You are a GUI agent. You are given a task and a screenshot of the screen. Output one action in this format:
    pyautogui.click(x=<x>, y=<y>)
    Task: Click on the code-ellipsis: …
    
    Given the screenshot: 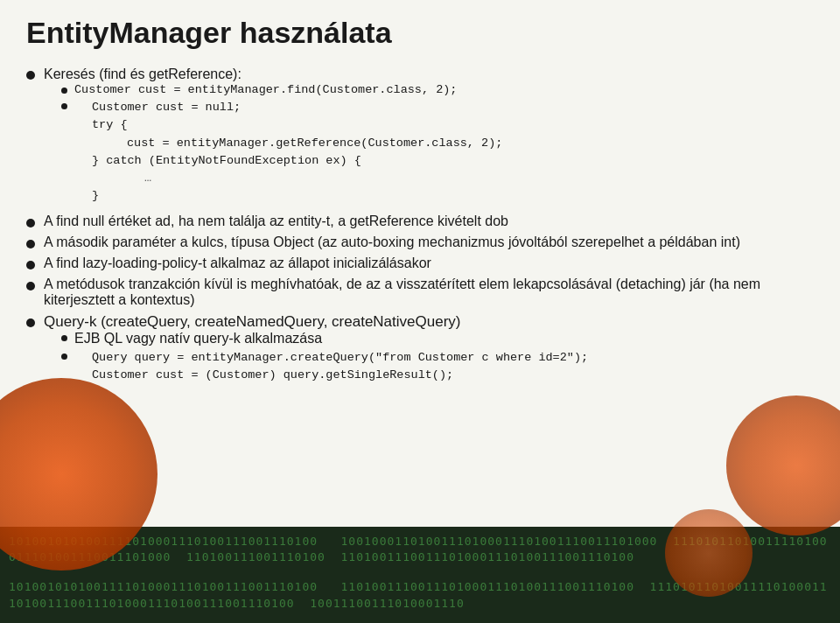 What is the action you would take?
    pyautogui.click(x=324, y=178)
    